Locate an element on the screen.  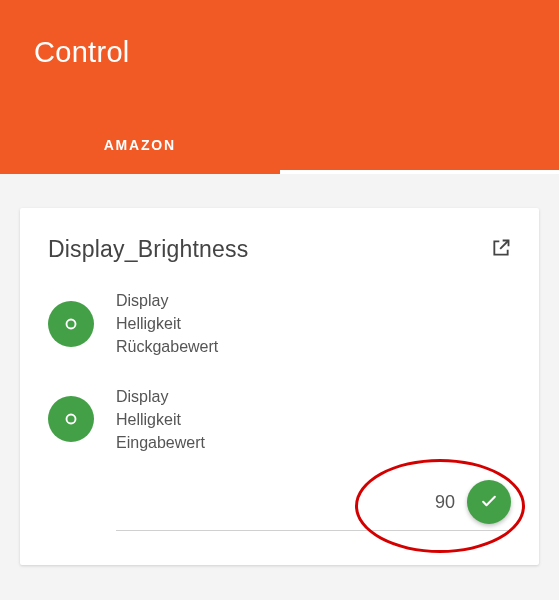
row-input-value: Display Helligkeit Eingabewert is located at coordinates (280, 420).